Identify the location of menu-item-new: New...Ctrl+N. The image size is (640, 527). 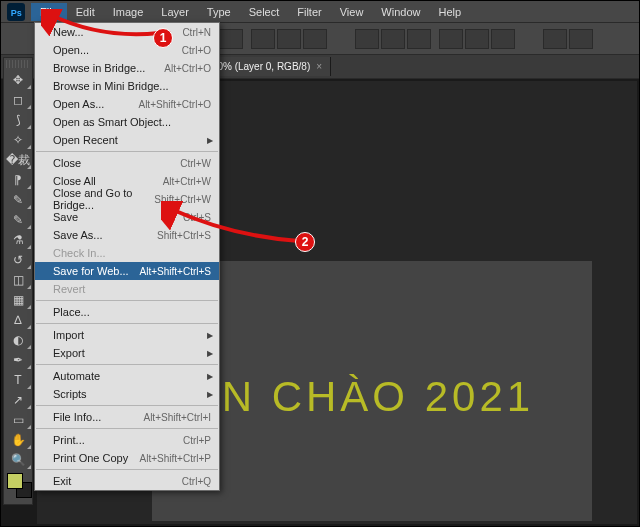
(127, 32).